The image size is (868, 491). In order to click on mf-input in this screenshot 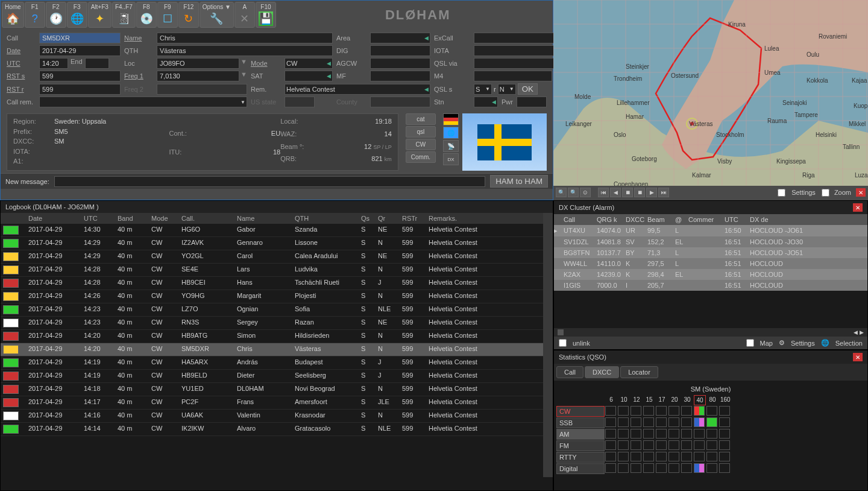, I will do `click(400, 76)`.